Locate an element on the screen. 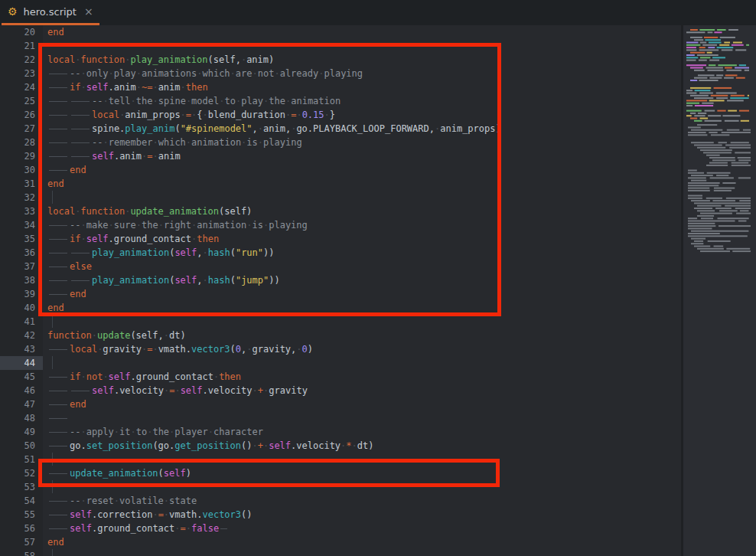 This screenshot has width=756, height=556. line-number: 31 is located at coordinates (21, 184).